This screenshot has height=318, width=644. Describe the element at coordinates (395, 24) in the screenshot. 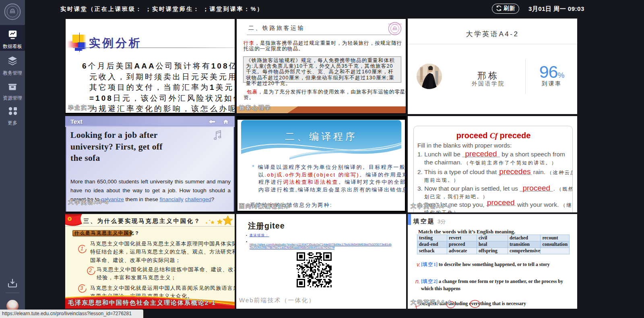

I see `svg-text: 天津职业技术师范大学` at that location.